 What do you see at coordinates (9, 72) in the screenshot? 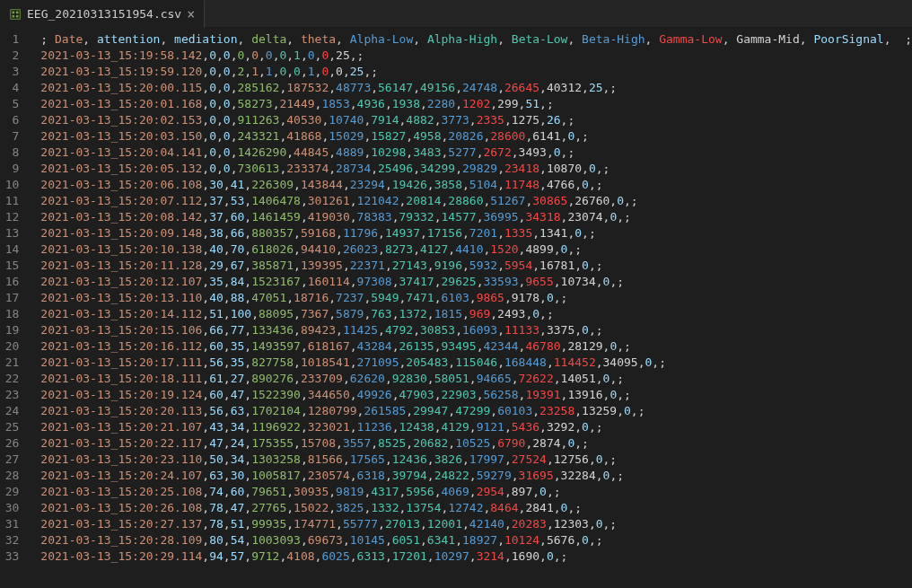
I see `line-number: 3` at bounding box center [9, 72].